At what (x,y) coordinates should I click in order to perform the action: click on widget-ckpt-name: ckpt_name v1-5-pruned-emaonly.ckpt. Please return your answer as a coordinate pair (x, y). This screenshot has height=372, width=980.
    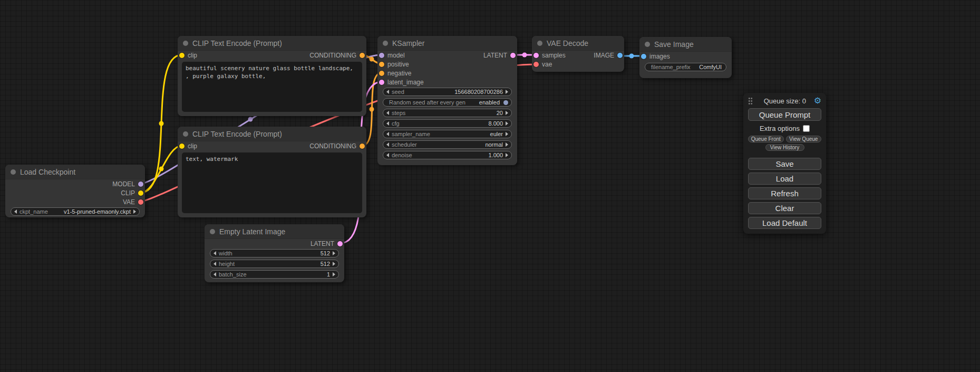
    Looking at the image, I should click on (75, 212).